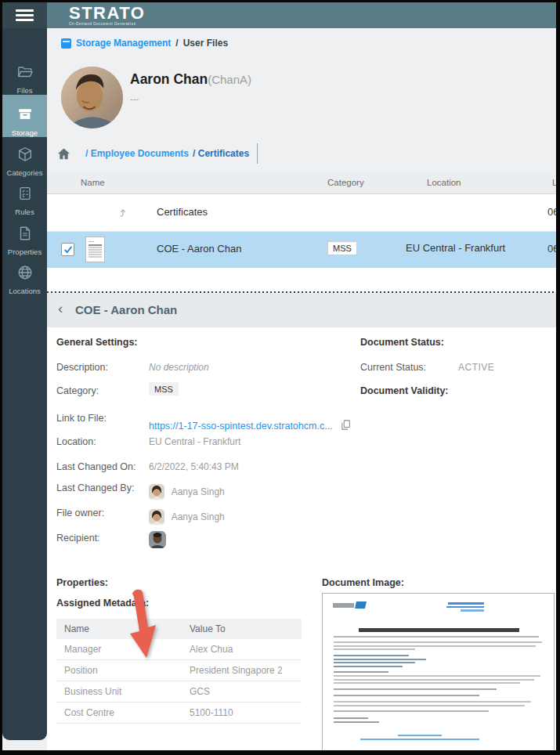 This screenshot has width=560, height=755. I want to click on field-last-changed-on: Last Changed On: 6/2/2022, 5:40:43 PM, so click(96, 470).